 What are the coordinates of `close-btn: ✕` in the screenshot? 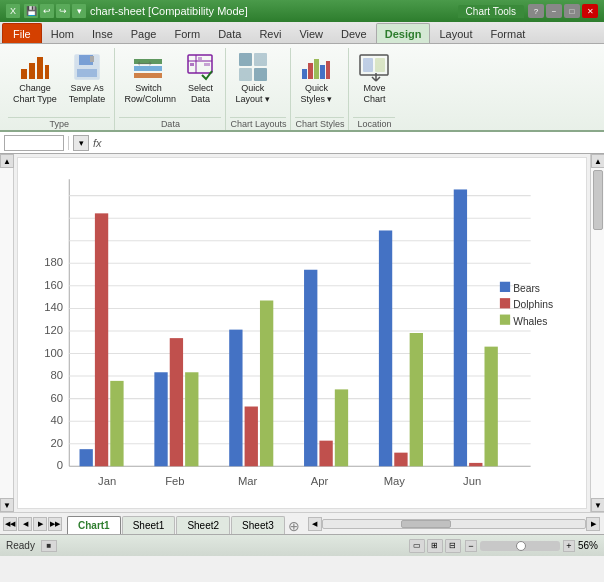 It's located at (590, 11).